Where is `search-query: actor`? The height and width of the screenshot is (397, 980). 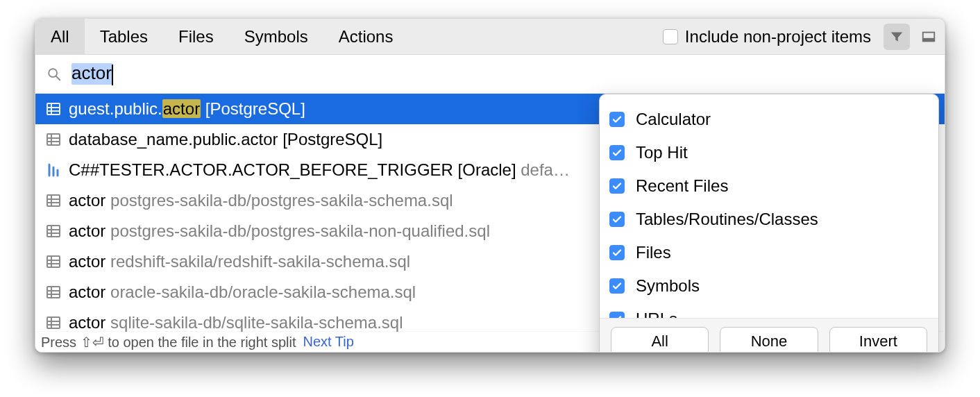
search-query: actor is located at coordinates (92, 74).